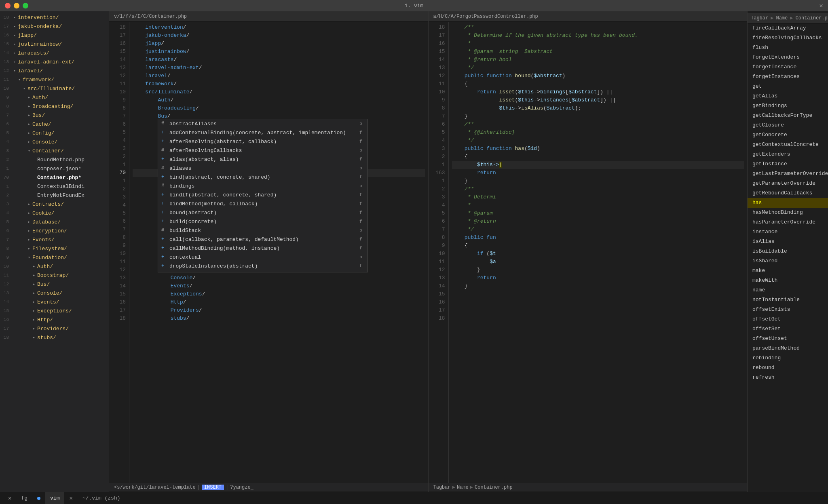 Image resolution: width=828 pixels, height=504 pixels. What do you see at coordinates (54, 97) in the screenshot?
I see `sidebar-item-item-auth: 9▸Auth/` at bounding box center [54, 97].